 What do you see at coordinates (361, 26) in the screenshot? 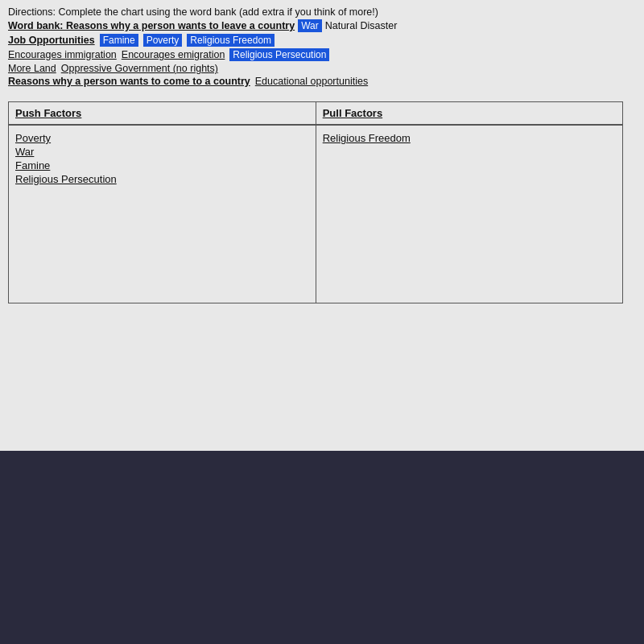
I see `natural-disaster-text: Natural Disaster` at bounding box center [361, 26].